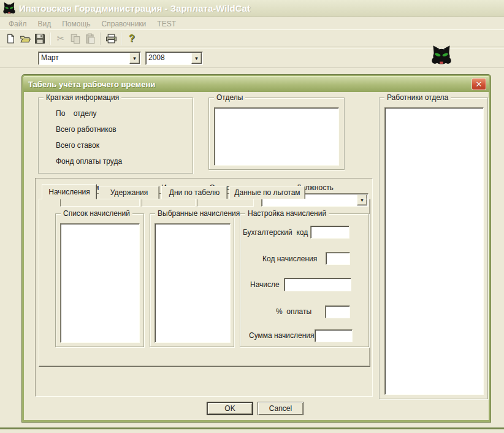  What do you see at coordinates (100, 283) in the screenshot?
I see `accruals-listbox` at bounding box center [100, 283].